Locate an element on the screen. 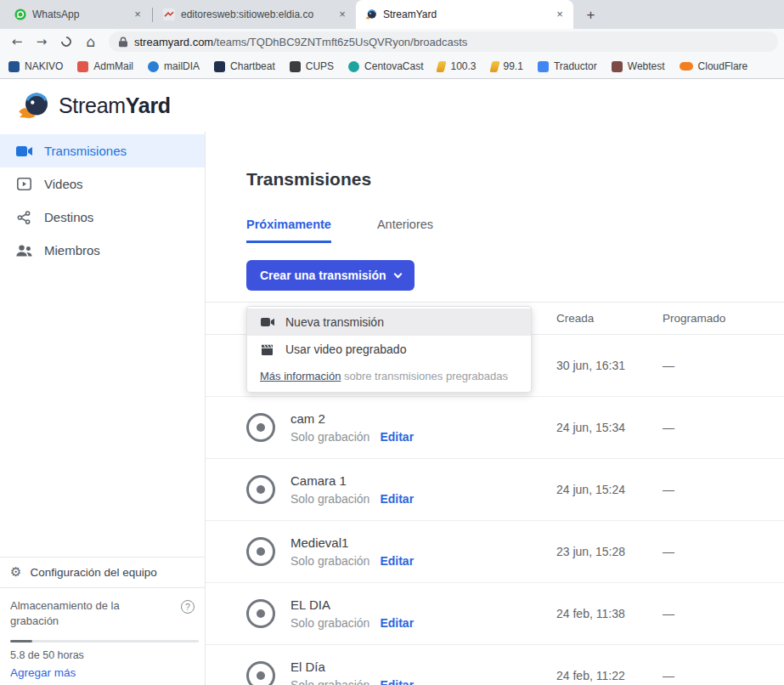  video-camera-icon is located at coordinates (24, 151).